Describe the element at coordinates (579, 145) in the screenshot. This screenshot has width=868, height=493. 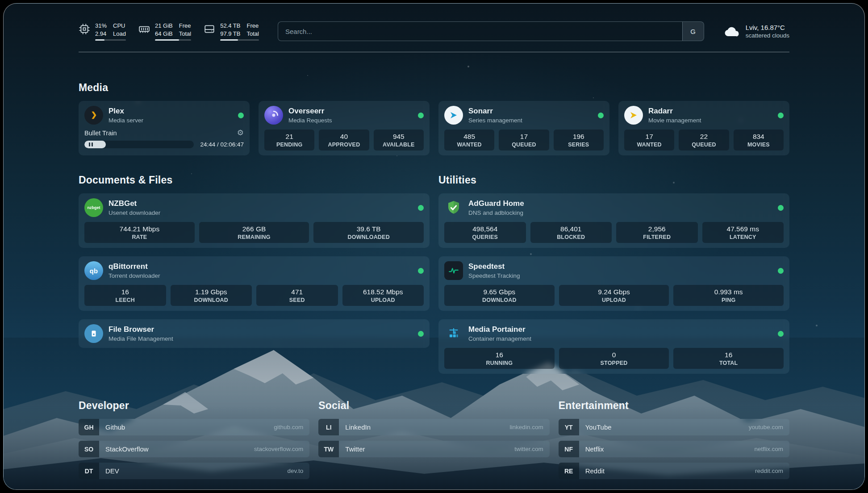
I see `stat-label: SERIES` at that location.